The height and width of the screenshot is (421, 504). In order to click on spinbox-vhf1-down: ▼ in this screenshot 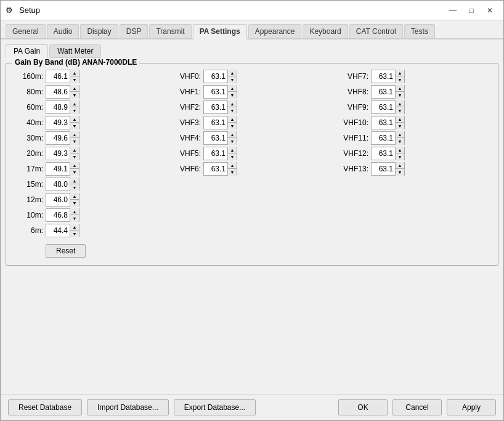, I will do `click(232, 95)`.